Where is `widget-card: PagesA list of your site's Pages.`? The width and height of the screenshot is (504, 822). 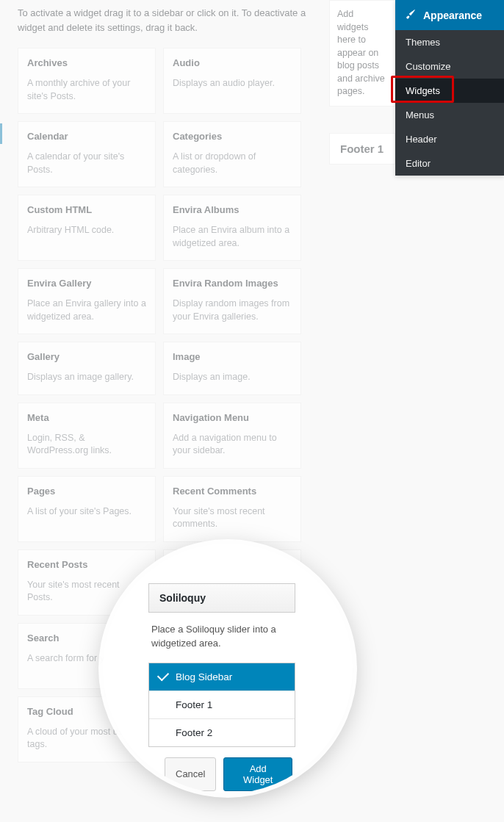 widget-card: PagesA list of your site's Pages. is located at coordinates (87, 509).